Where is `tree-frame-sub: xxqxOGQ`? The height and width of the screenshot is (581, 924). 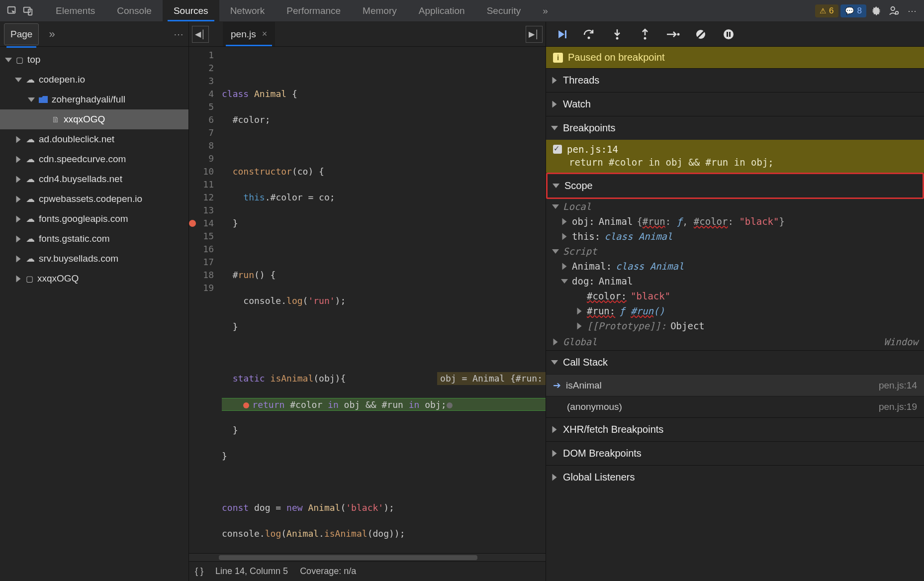
tree-frame-sub: xxqxOGQ is located at coordinates (94, 279).